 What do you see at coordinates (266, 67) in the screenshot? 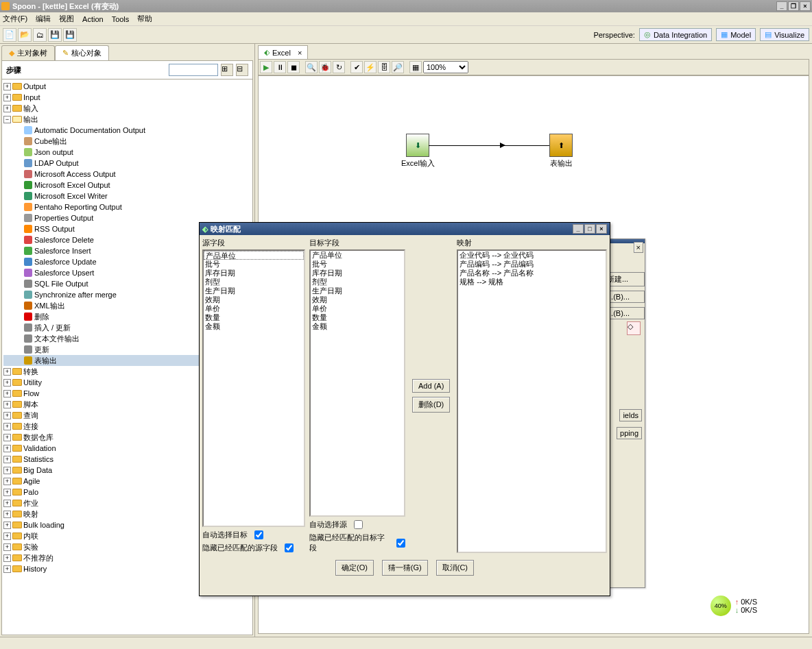
I see `run-button: ▶` at bounding box center [266, 67].